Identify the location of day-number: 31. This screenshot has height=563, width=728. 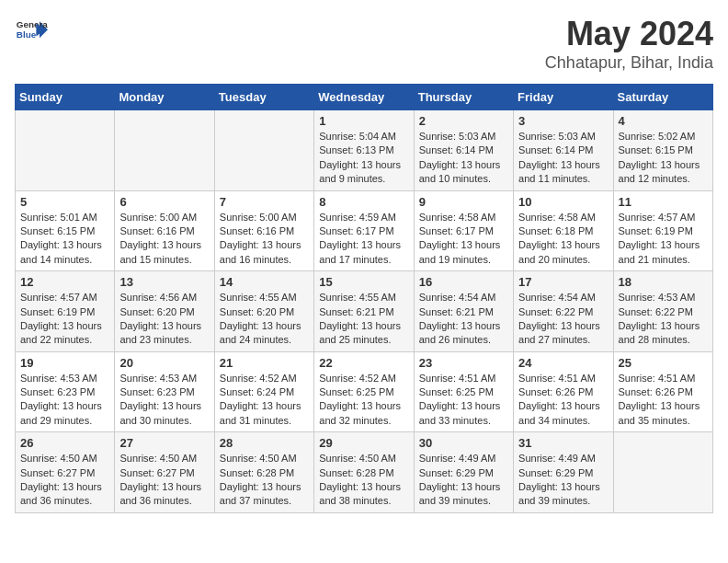
(563, 443).